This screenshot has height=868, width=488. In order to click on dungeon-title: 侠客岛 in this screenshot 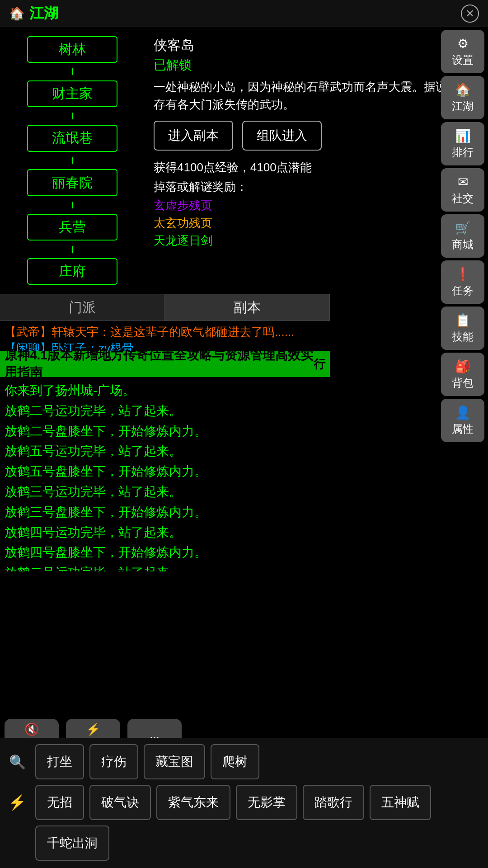, I will do `click(316, 45)`.